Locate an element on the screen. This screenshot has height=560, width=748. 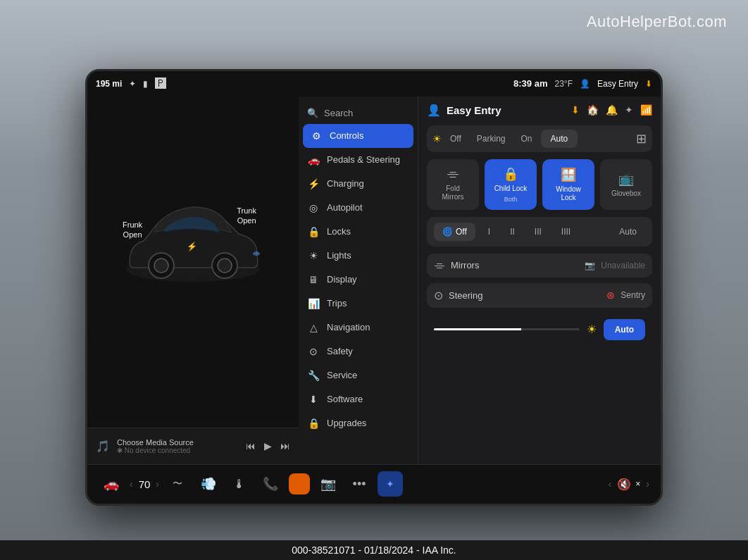
window-lock-card: 🪟 WindowLock is located at coordinates (568, 185).